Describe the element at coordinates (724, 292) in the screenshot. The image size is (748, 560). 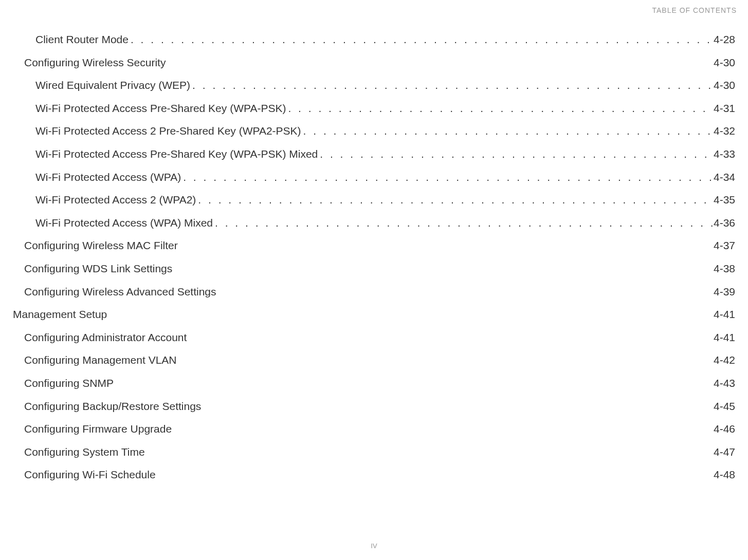
I see `toc-page: 4-39` at that location.